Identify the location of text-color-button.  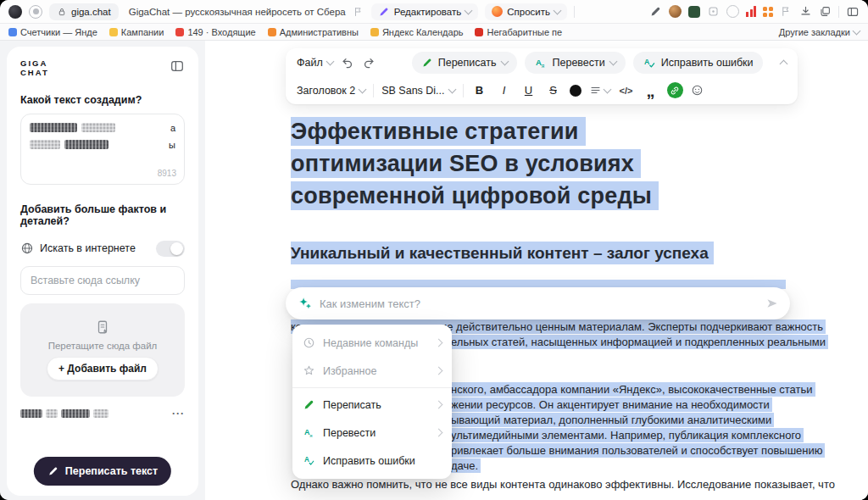
(576, 91).